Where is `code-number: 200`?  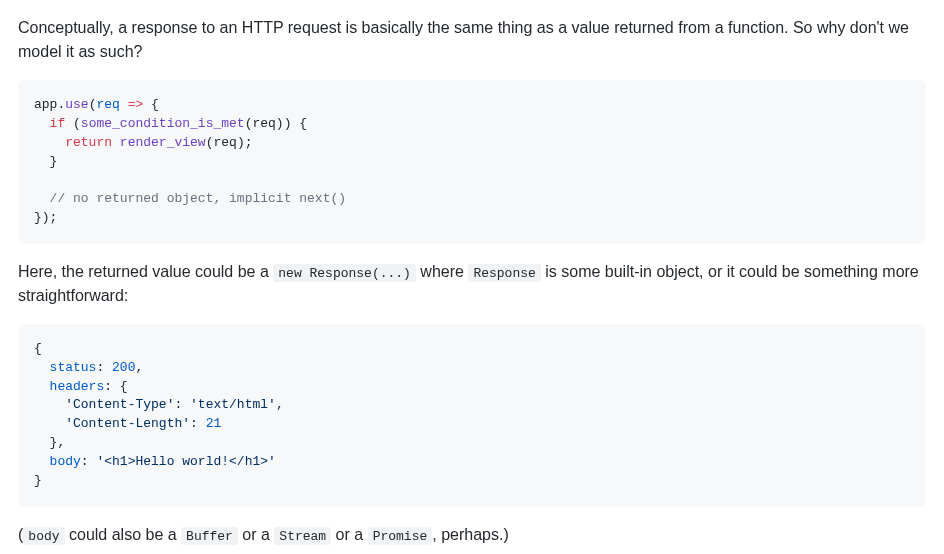
code-number: 200 is located at coordinates (124, 368).